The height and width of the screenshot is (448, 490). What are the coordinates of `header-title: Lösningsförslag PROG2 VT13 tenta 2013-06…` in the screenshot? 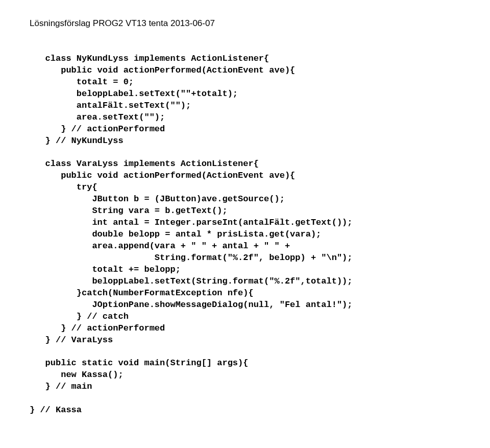 It's located at (122, 23).